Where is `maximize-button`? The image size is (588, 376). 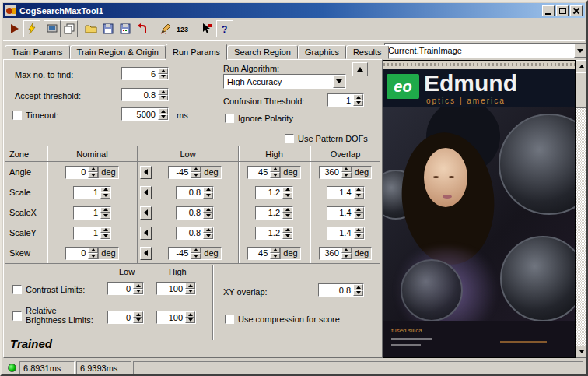
maximize-button is located at coordinates (562, 11).